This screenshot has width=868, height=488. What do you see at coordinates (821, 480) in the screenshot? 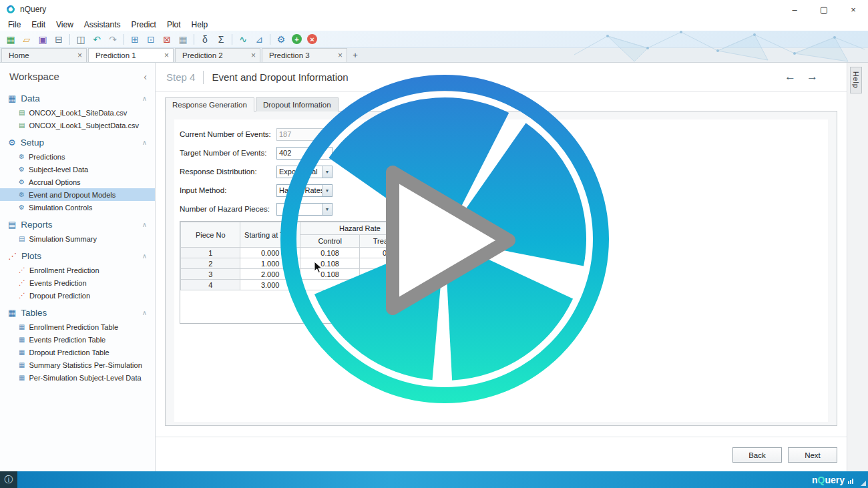
I see `logo-q: Q` at bounding box center [821, 480].